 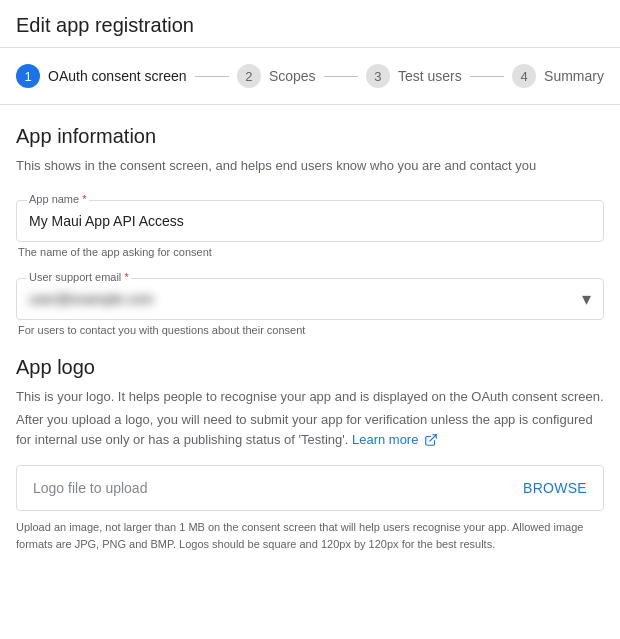 What do you see at coordinates (310, 299) in the screenshot?
I see `user-support-email-select-wrapper: user@example.com ▾` at bounding box center [310, 299].